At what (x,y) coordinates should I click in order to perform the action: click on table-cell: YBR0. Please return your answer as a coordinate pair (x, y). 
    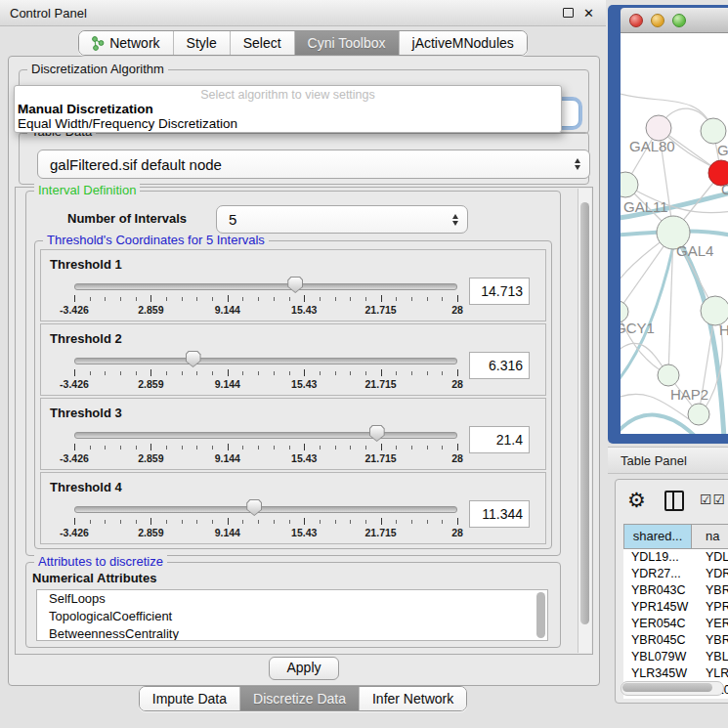
    Looking at the image, I should click on (709, 590).